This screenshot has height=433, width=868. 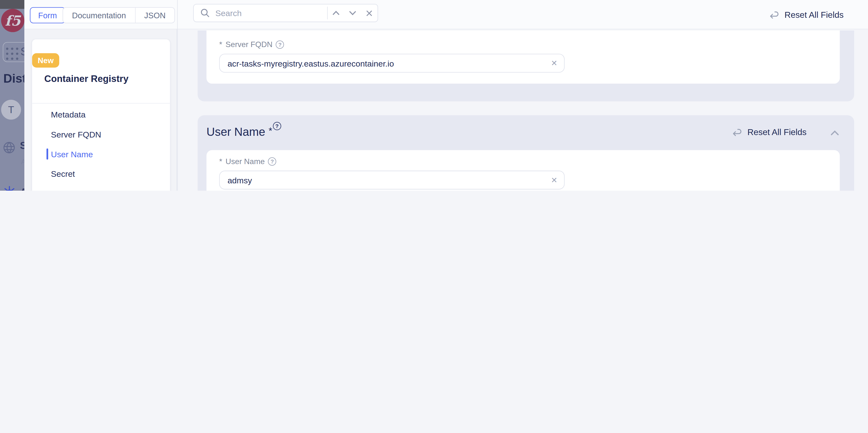 I want to click on reset-all-fields-label: Reset All Fields, so click(x=814, y=15).